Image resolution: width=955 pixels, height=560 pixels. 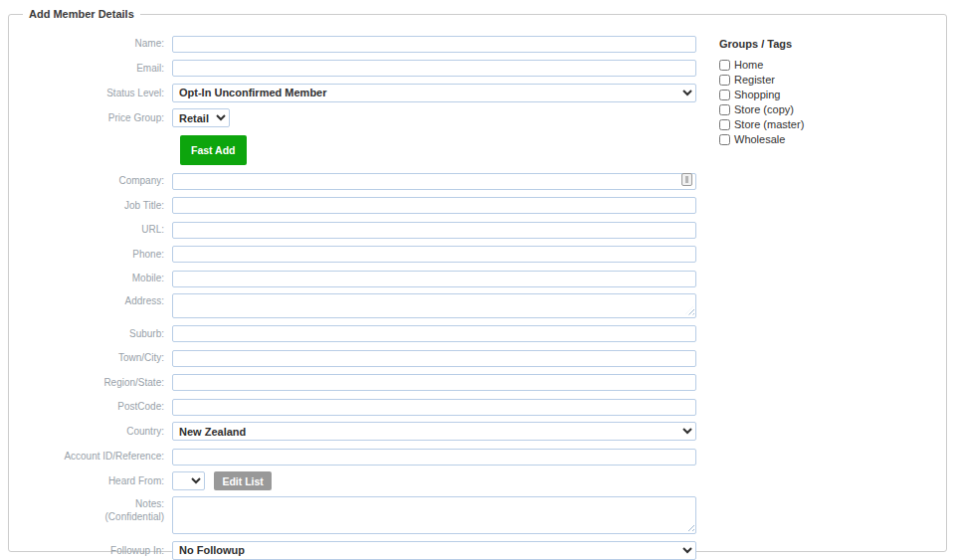 I want to click on group-checkbox-store-master: Store (master), so click(x=819, y=124).